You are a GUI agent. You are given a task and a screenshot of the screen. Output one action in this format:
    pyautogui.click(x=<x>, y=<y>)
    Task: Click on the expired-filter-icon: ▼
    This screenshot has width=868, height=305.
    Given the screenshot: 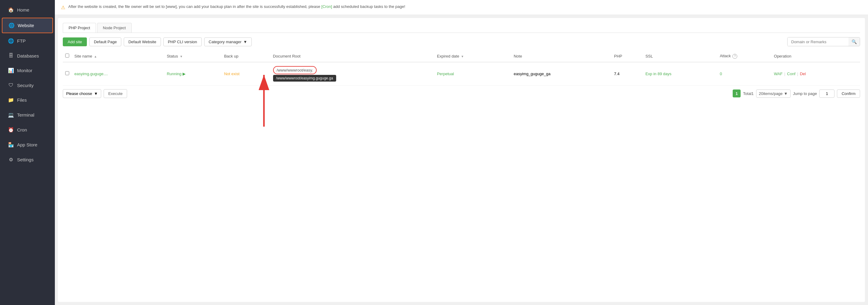 What is the action you would take?
    pyautogui.click(x=462, y=57)
    